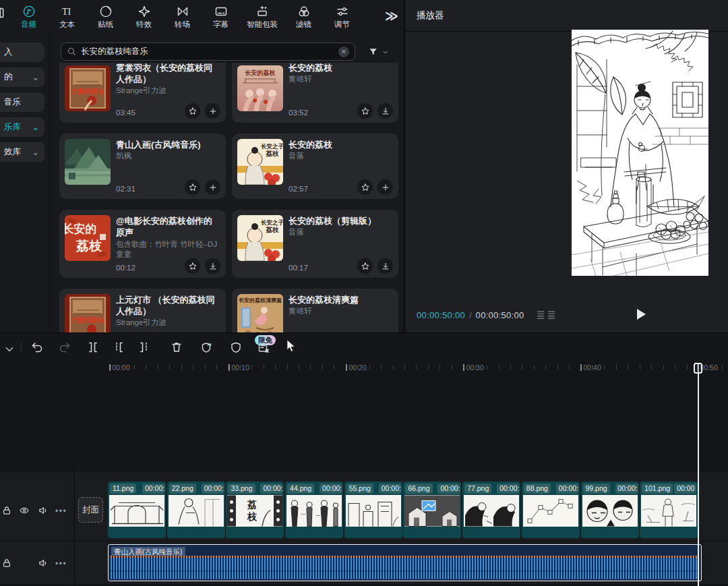  What do you see at coordinates (364, 370) in the screenshot?
I see `time-ruler: 00:00 00:10 00:20 00:30 00:40 00:50` at bounding box center [364, 370].